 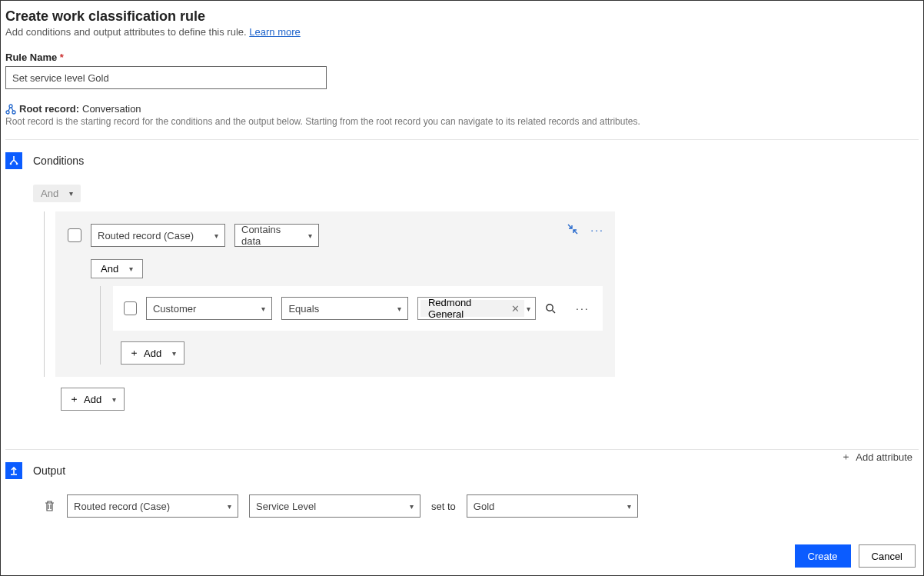 What do you see at coordinates (128, 32) in the screenshot?
I see `subtitle-text: Add conditions and output attributes to …` at bounding box center [128, 32].